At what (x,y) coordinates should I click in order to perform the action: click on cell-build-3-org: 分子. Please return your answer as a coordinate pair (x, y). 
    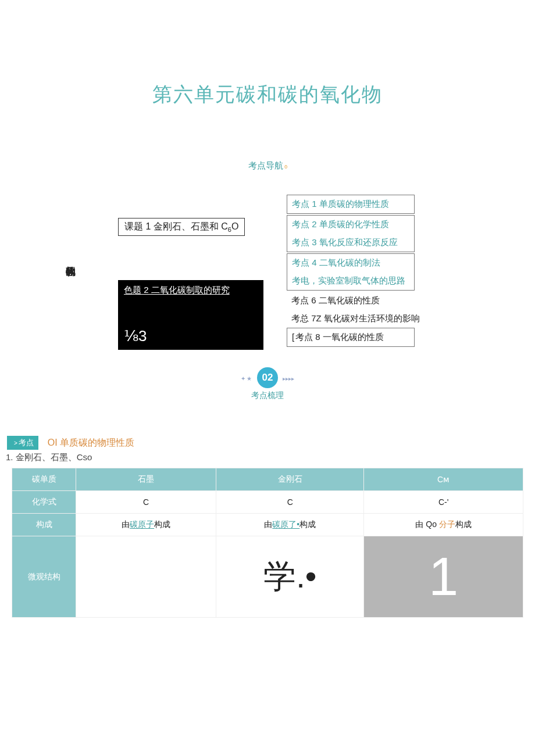
    Looking at the image, I should click on (447, 524).